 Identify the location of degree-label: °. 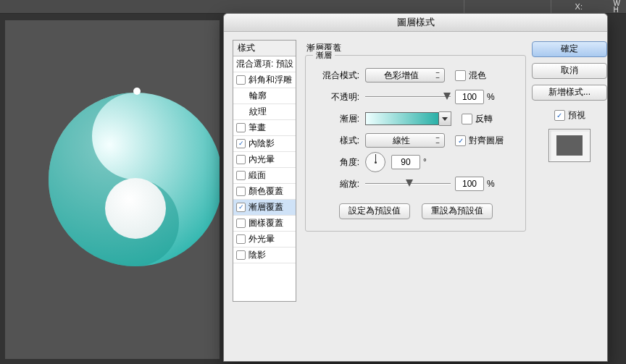
(425, 162).